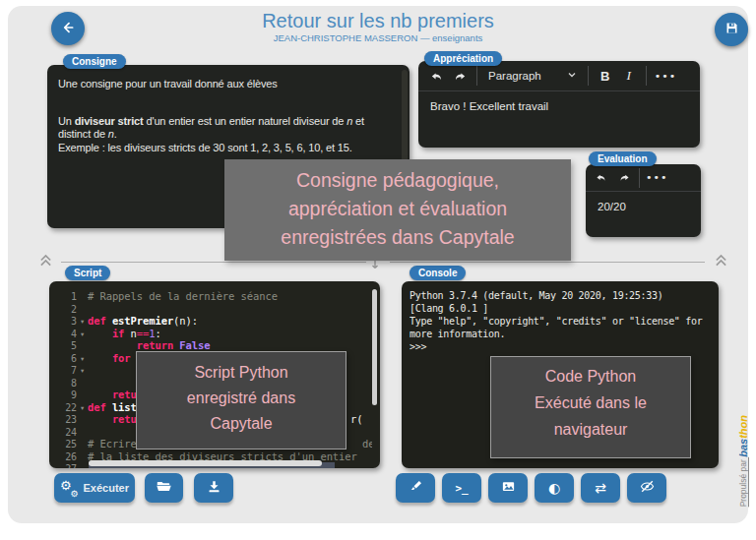 The height and width of the screenshot is (540, 756). Describe the element at coordinates (167, 84) in the screenshot. I see `consigne-line1: Une consigne pour un travail donné aux é…` at that location.